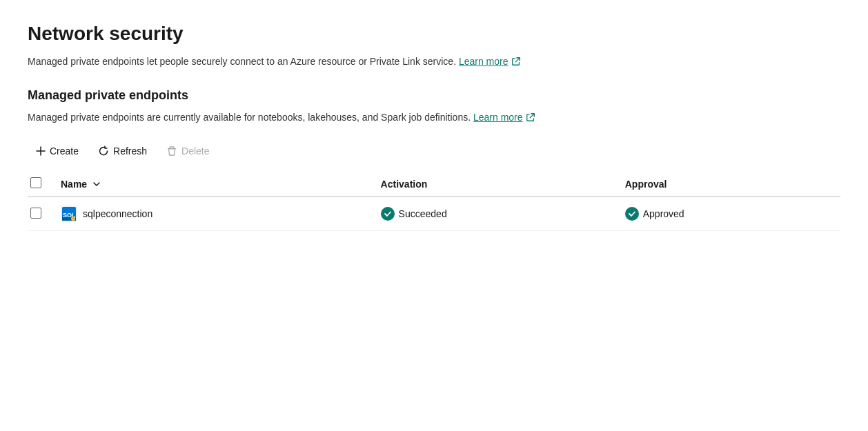 Image resolution: width=868 pixels, height=431 pixels. I want to click on select-all-header, so click(40, 184).